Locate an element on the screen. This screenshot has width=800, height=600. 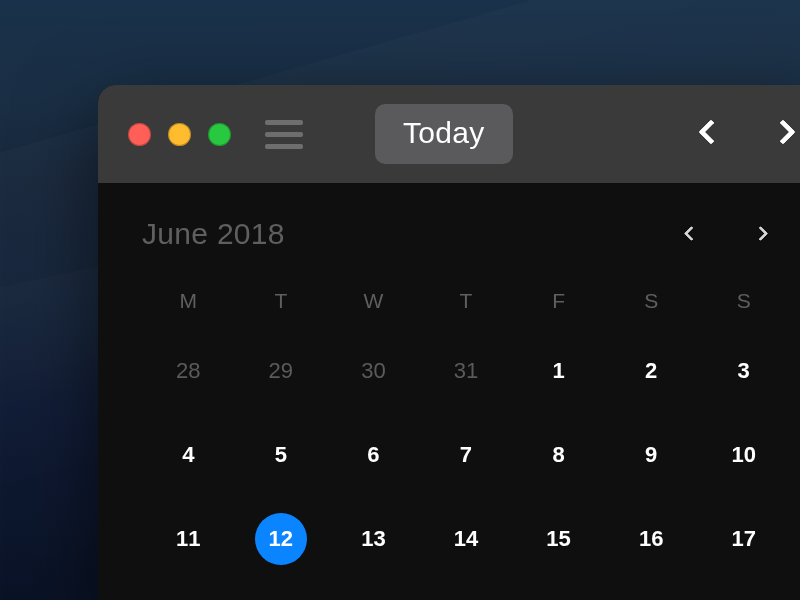
calendar-day: 10 is located at coordinates (744, 455).